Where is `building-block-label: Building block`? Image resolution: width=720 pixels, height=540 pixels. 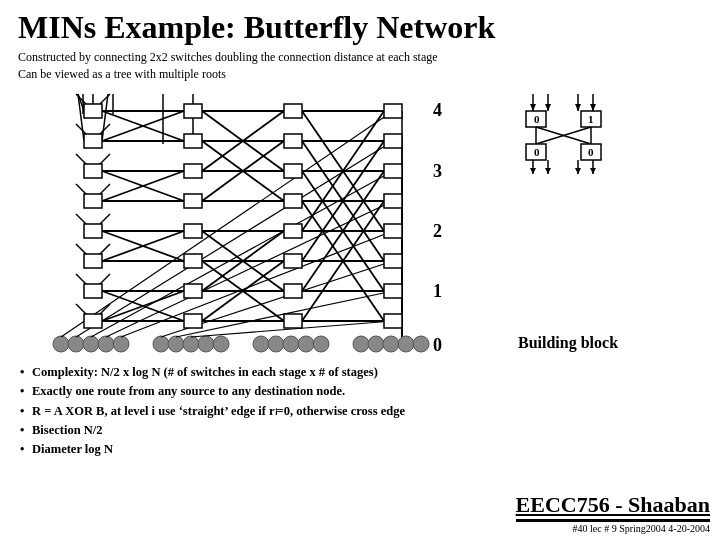
building-block-label: Building block is located at coordinates (568, 343).